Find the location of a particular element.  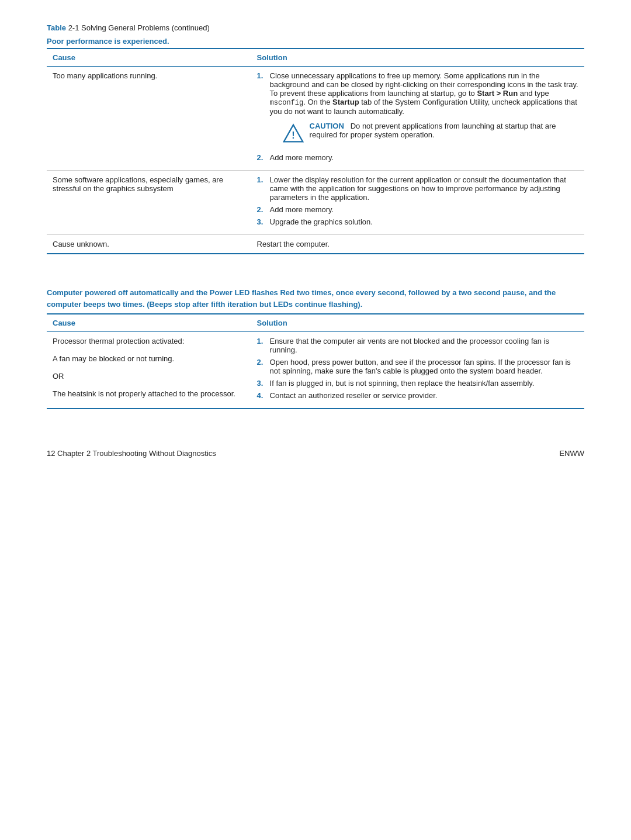

step-text: If fan is plugged in, but is not spinnin… is located at coordinates (402, 383).